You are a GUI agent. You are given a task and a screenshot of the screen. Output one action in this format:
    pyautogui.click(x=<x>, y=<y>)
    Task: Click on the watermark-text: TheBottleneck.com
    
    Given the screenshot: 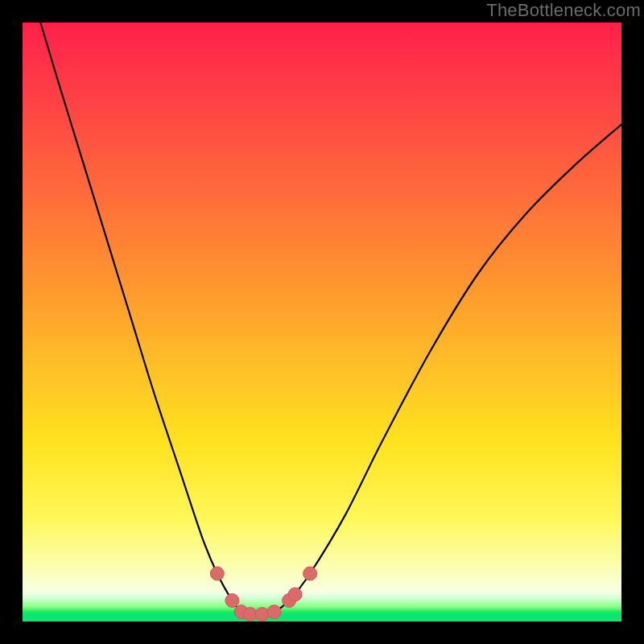 What is the action you would take?
    pyautogui.click(x=564, y=10)
    